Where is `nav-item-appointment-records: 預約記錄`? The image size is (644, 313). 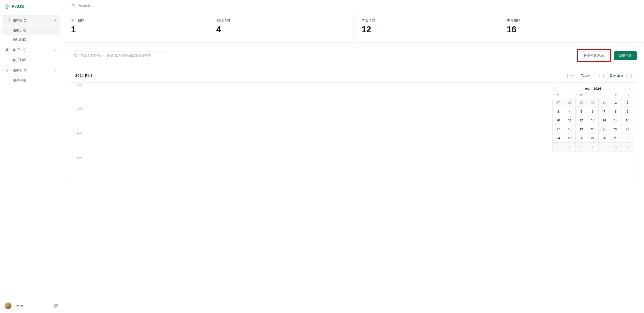 nav-item-appointment-records: 預約記錄 is located at coordinates (32, 40).